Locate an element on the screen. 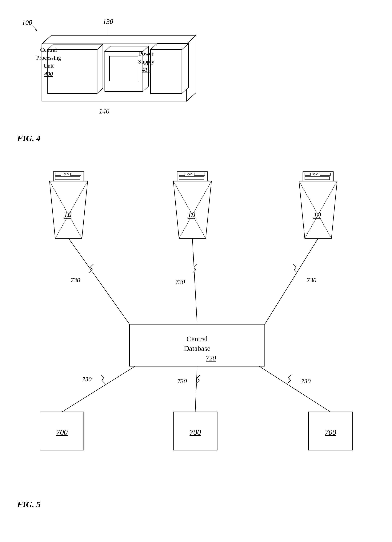  svg-text: Database is located at coordinates (197, 348).